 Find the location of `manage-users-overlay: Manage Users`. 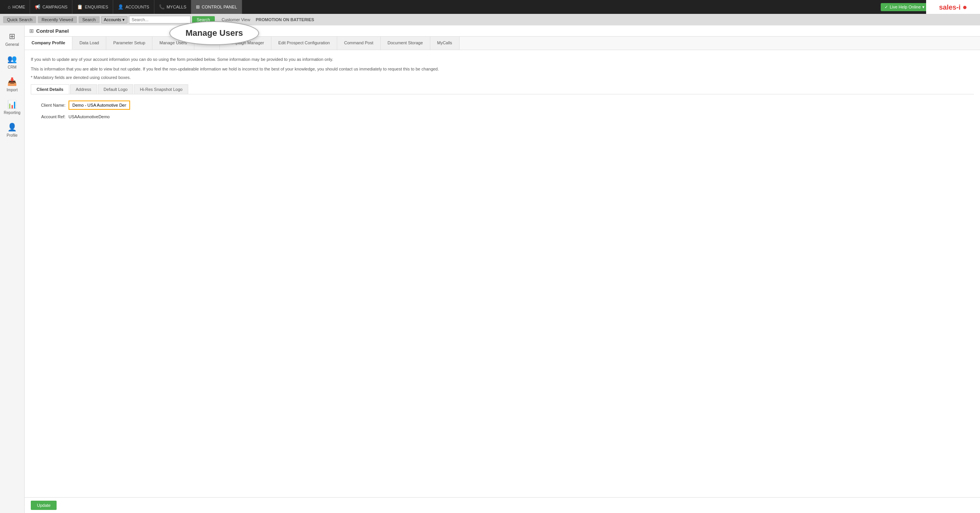

manage-users-overlay: Manage Users is located at coordinates (214, 33).